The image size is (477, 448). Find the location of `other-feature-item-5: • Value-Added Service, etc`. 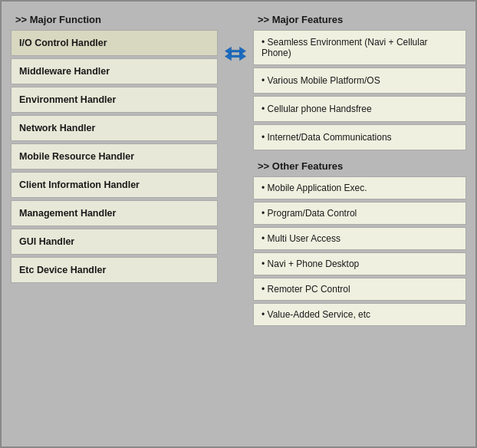

other-feature-item-5: • Value-Added Service, etc is located at coordinates (360, 315).